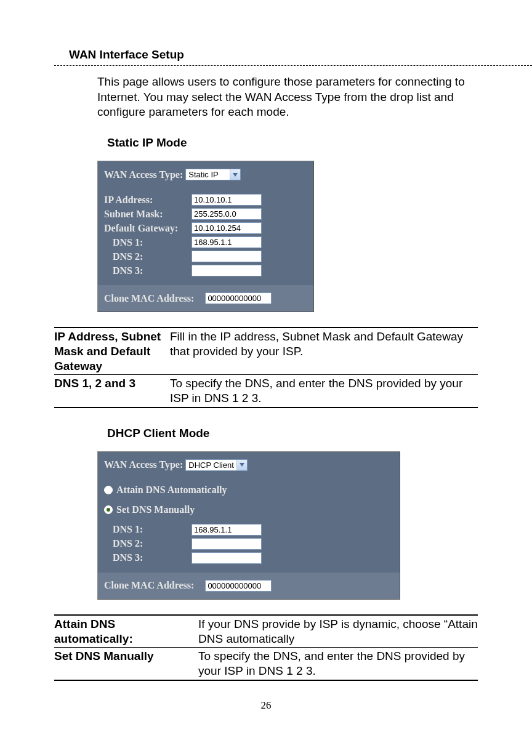 Image resolution: width=532 pixels, height=756 pixels. What do you see at coordinates (293, 65) in the screenshot?
I see `divider` at bounding box center [293, 65].